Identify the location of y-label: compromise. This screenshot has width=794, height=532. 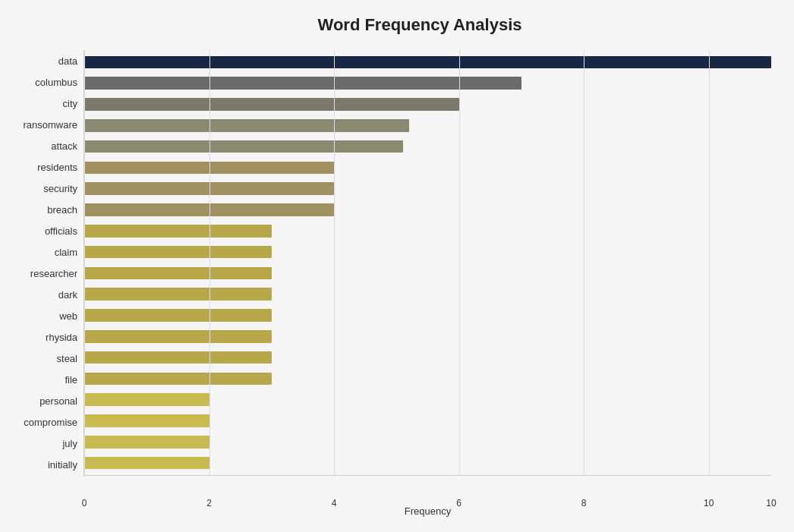
(43, 422).